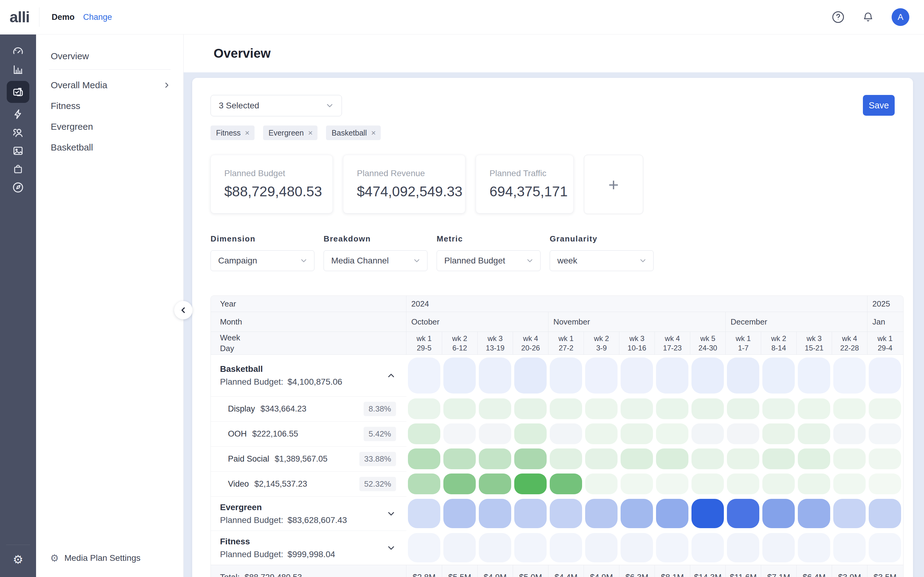 The height and width of the screenshot is (577, 924). Describe the element at coordinates (309, 514) in the screenshot. I see `group-label-cell: EvergreenPlanned Budget:$83,628,607.43` at that location.